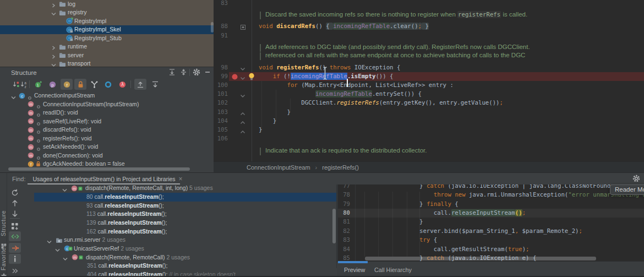 This screenshot has width=644, height=277. Describe the element at coordinates (329, 68) in the screenshot. I see `code-line: void registerRefs() throws IOException {` at that location.